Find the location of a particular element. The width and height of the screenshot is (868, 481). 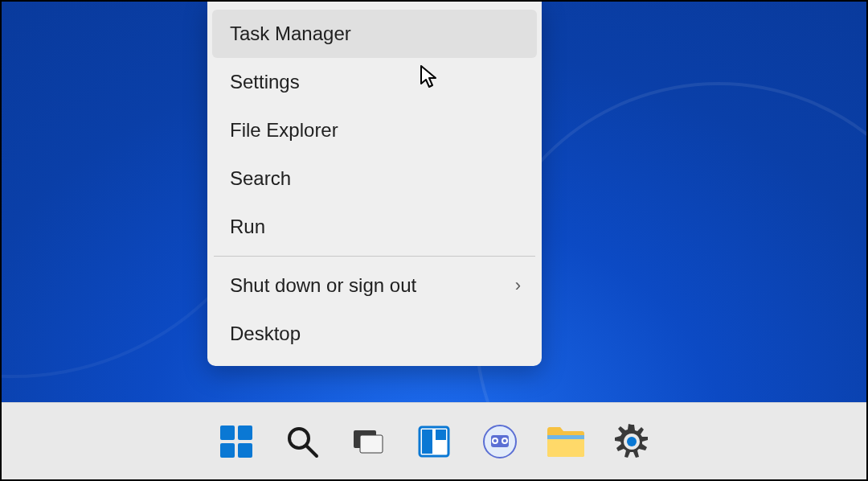

menu-item-run: Run is located at coordinates (375, 227).